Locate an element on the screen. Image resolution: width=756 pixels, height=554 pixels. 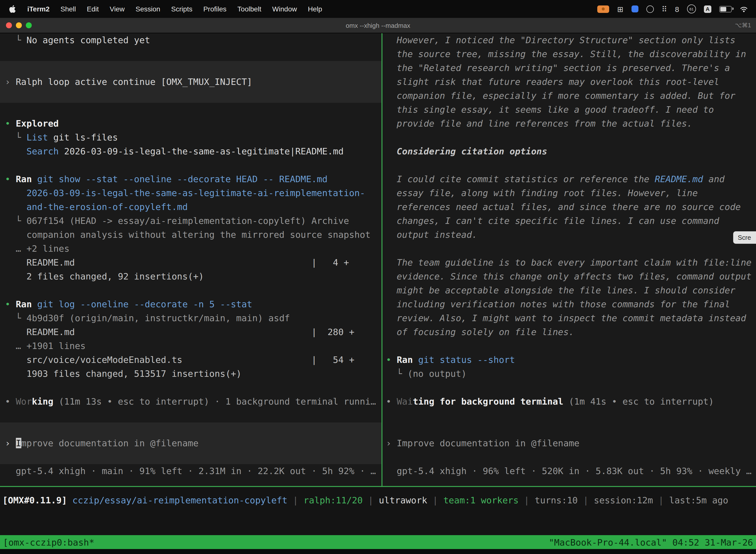
mode-indicator: ultrawork is located at coordinates (403, 500).